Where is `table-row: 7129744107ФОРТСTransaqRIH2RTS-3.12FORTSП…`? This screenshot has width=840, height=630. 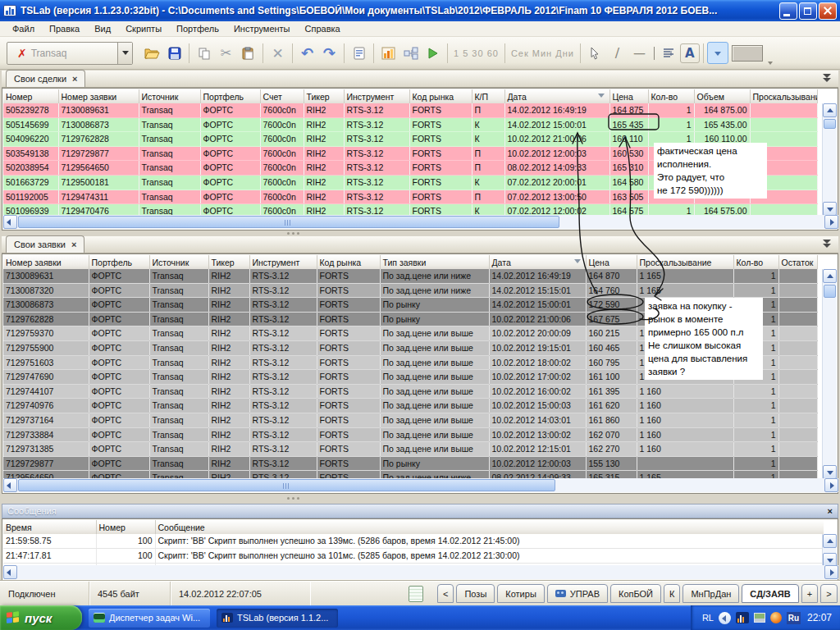
table-row: 7129744107ФОРТСTransaqRIH2RTS-3.12FORTSП… is located at coordinates (410, 391).